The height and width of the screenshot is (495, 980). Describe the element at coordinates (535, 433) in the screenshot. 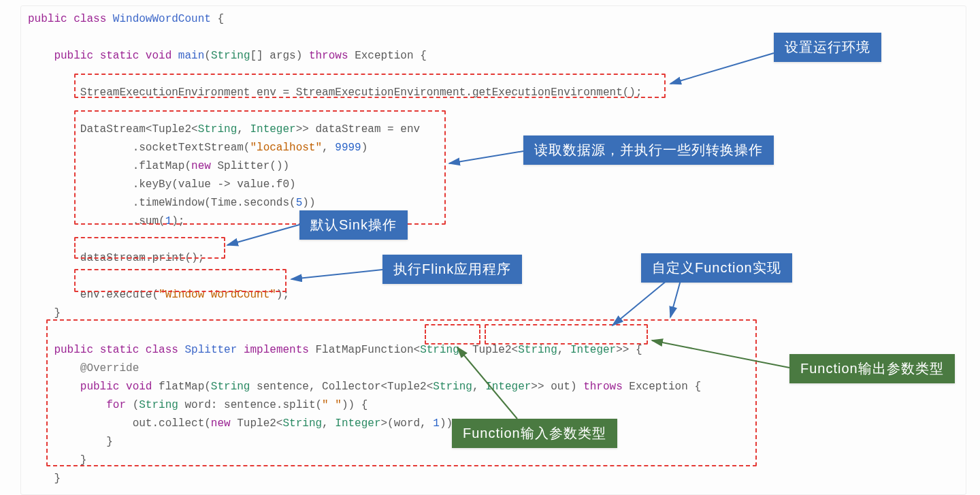

I see `label-fn-input: Function输入参数类型` at that location.